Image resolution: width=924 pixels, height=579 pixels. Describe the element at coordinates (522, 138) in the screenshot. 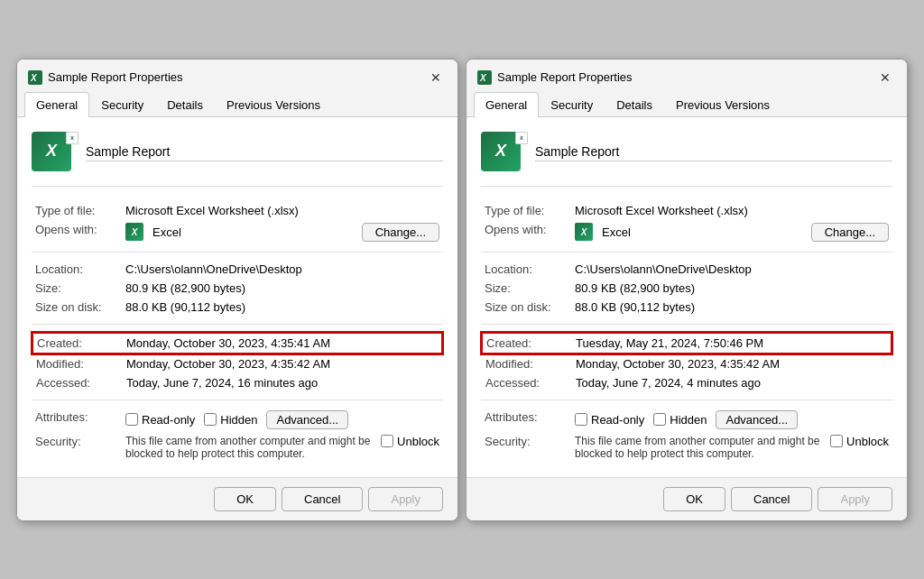

I see `excel-icon-corner-2: x` at that location.